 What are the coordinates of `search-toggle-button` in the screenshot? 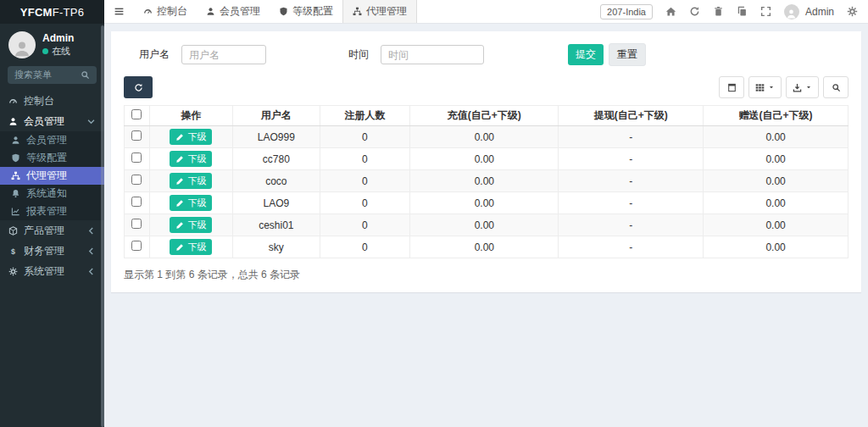 It's located at (836, 87).